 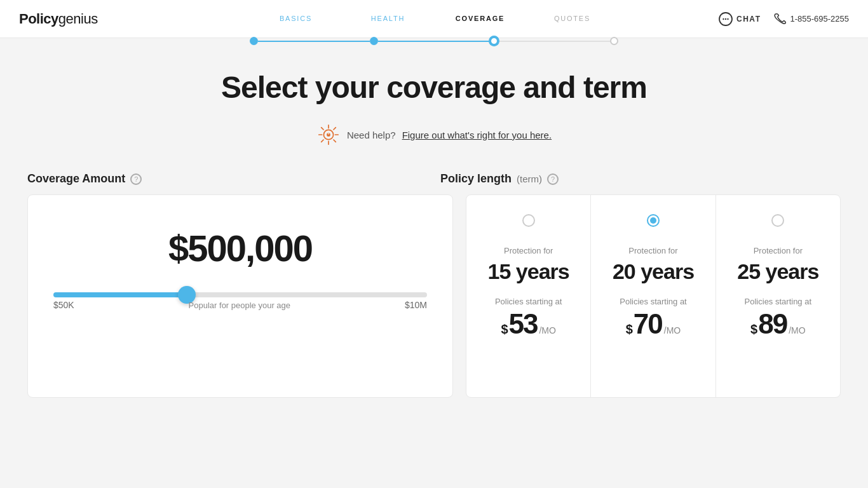 I want to click on coverage-amount-label: Coverage Amount, so click(x=76, y=179).